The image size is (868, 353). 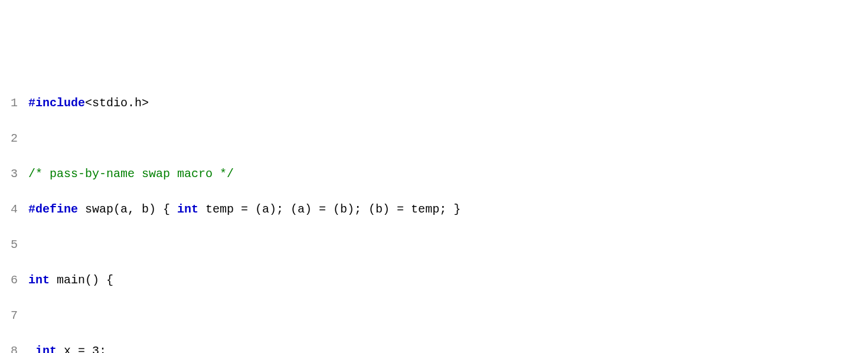 What do you see at coordinates (329, 209) in the screenshot?
I see `code-text: temp = (a); (a) = (b); (b) = temp; }` at bounding box center [329, 209].